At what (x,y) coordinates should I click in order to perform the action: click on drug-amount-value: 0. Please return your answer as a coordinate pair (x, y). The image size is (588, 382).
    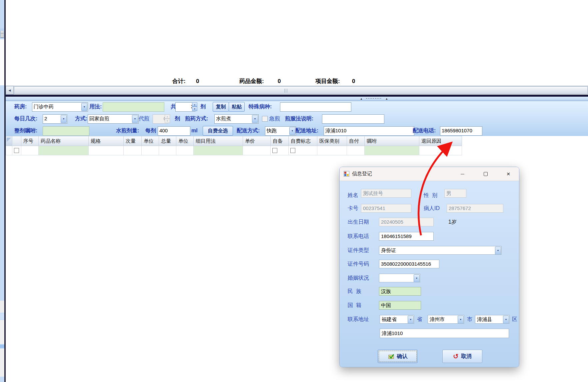
    Looking at the image, I should click on (279, 81).